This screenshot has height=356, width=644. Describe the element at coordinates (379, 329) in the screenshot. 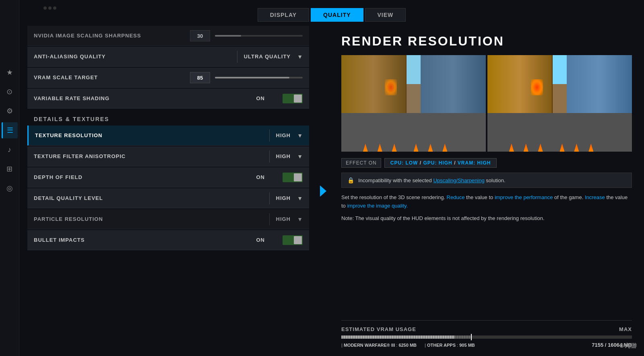

I see `vram-title: ESTIMATED VRAM USAGE` at that location.